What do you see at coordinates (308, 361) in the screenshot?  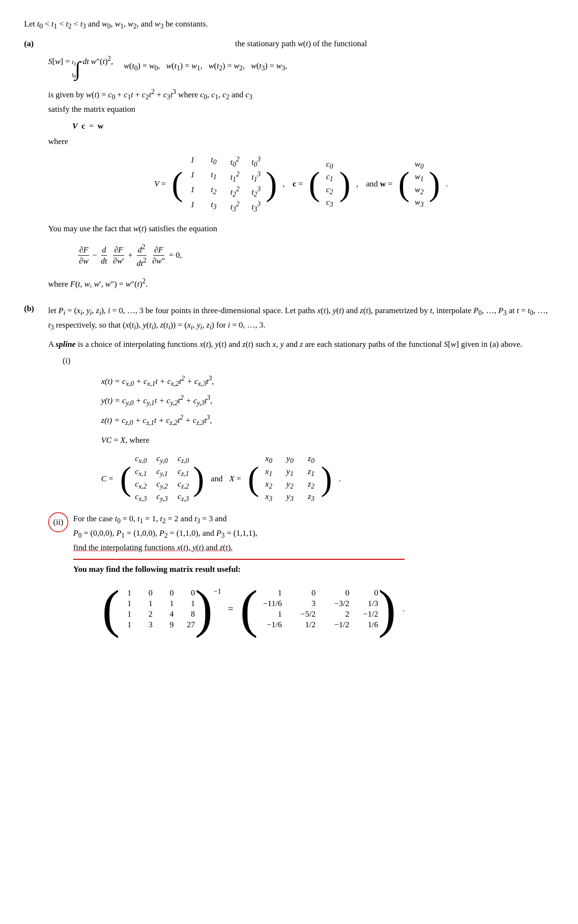 I see `part-i-label: (i)` at bounding box center [308, 361].